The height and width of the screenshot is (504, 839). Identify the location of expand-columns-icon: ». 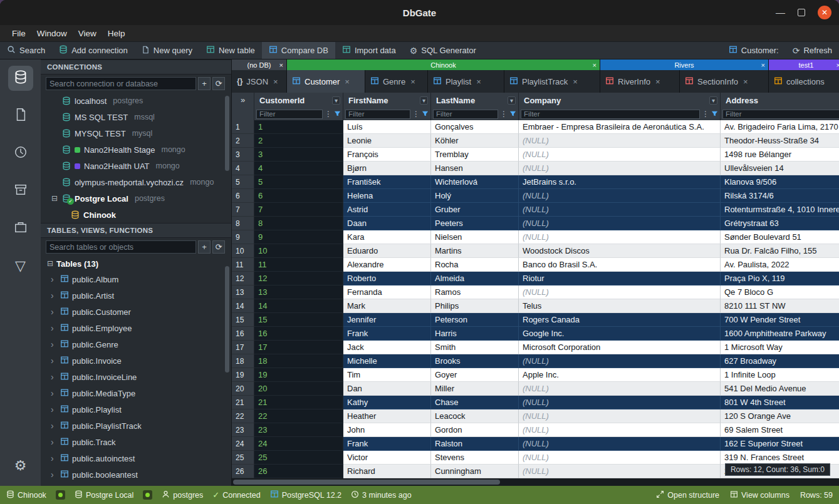
(243, 100).